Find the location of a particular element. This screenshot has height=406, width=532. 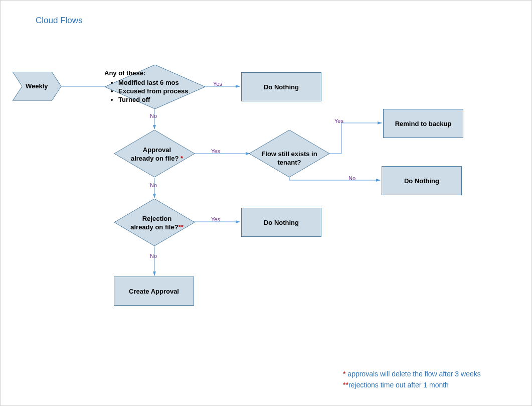

edge-d4-yes: Yes is located at coordinates (216, 219).